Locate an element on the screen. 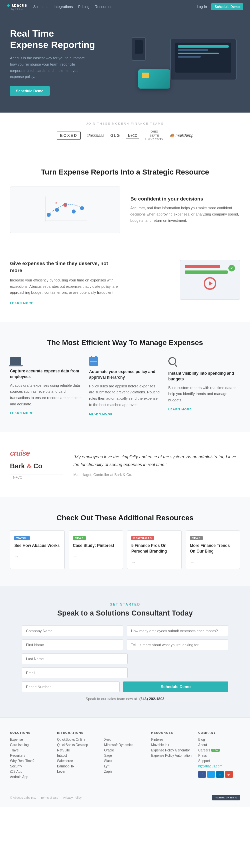  footer-link-careers: Careers is located at coordinates (204, 750).